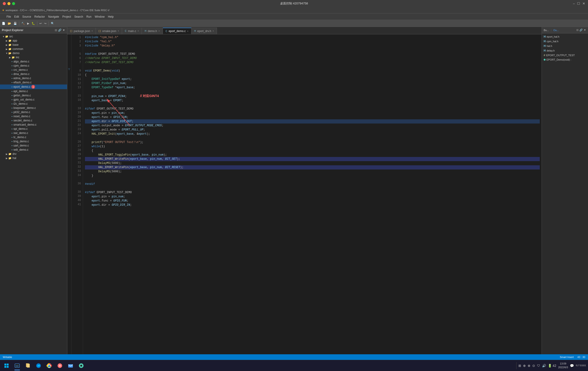 The width and height of the screenshot is (588, 371). Describe the element at coordinates (28, 366) in the screenshot. I see `taskbar-app-files` at that location.